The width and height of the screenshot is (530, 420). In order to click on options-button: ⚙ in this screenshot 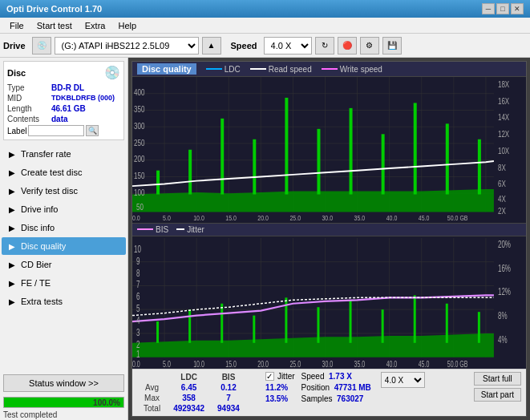, I will do `click(370, 46)`.